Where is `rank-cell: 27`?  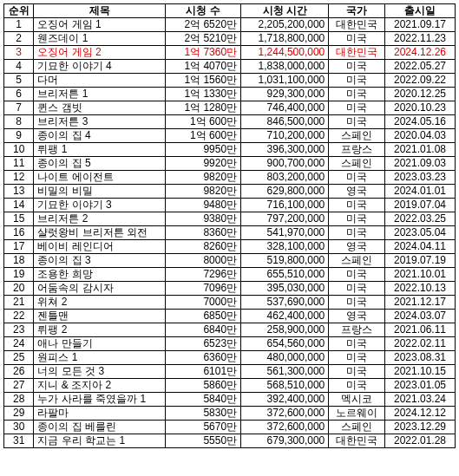
rank-cell: 27 is located at coordinates (19, 386).